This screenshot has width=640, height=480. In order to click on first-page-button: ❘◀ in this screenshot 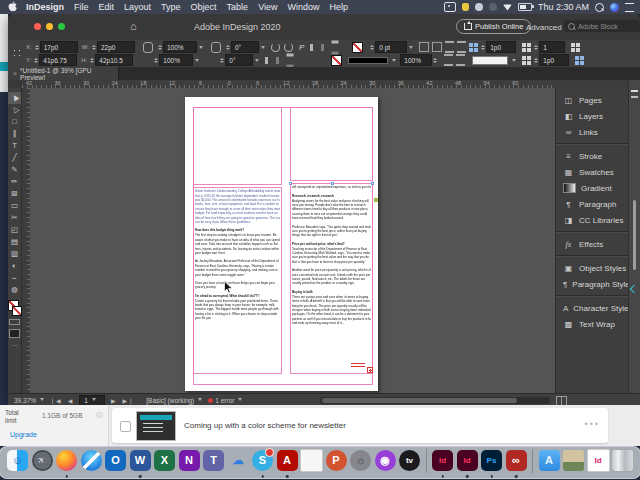, I will do `click(56, 400)`.